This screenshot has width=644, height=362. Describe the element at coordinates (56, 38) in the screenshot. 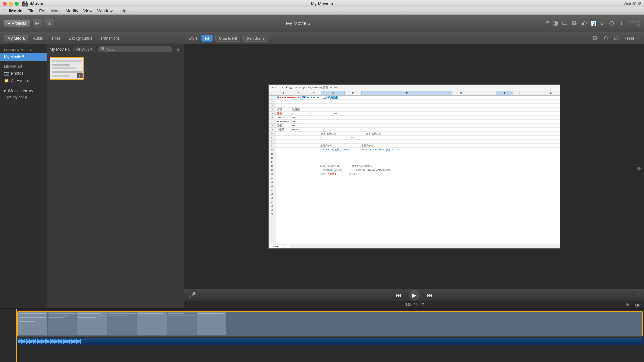

I see `tab-titles: Titles` at that location.